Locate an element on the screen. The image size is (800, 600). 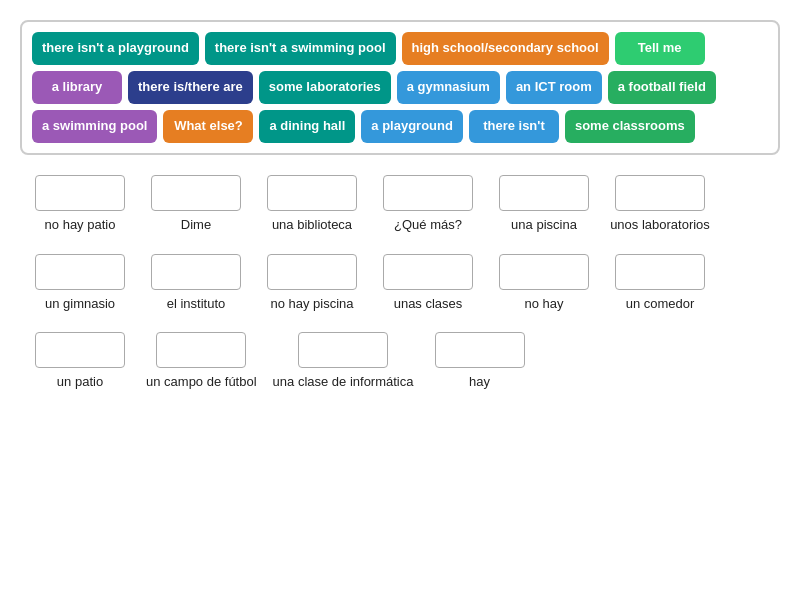
match-row-1: un gimnasioel institutono hay piscinauna… is located at coordinates (400, 284).